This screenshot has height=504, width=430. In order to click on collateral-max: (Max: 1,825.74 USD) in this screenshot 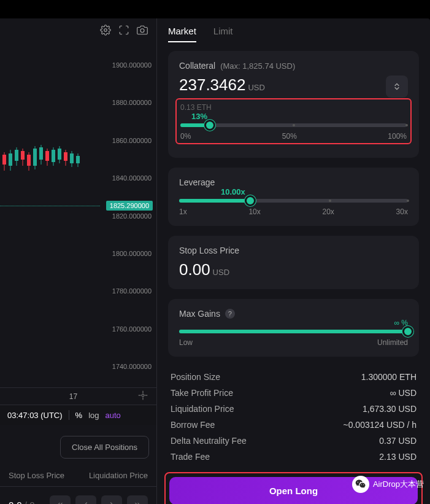, I will do `click(258, 66)`.